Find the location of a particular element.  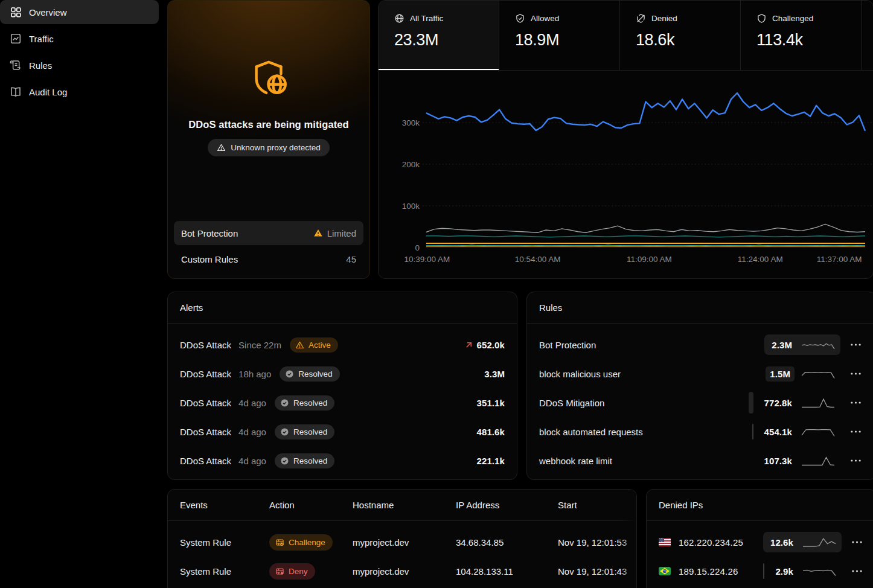

event-action-badge: Challenge is located at coordinates (301, 542).